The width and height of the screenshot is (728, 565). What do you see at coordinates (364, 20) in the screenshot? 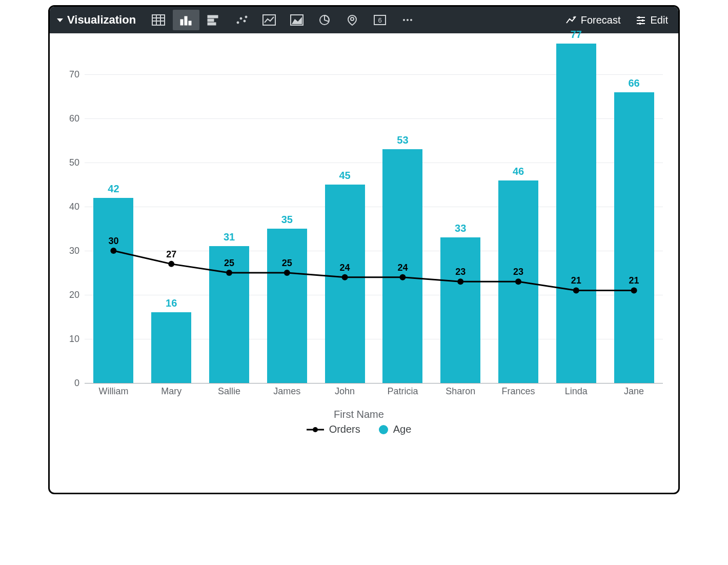
I see `visualization-toolbar: Visualization` at bounding box center [364, 20].